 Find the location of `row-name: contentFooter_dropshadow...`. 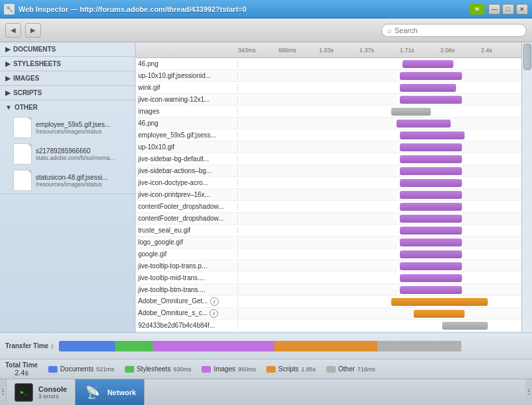

row-name: contentFooter_dropshadow... is located at coordinates (186, 218).